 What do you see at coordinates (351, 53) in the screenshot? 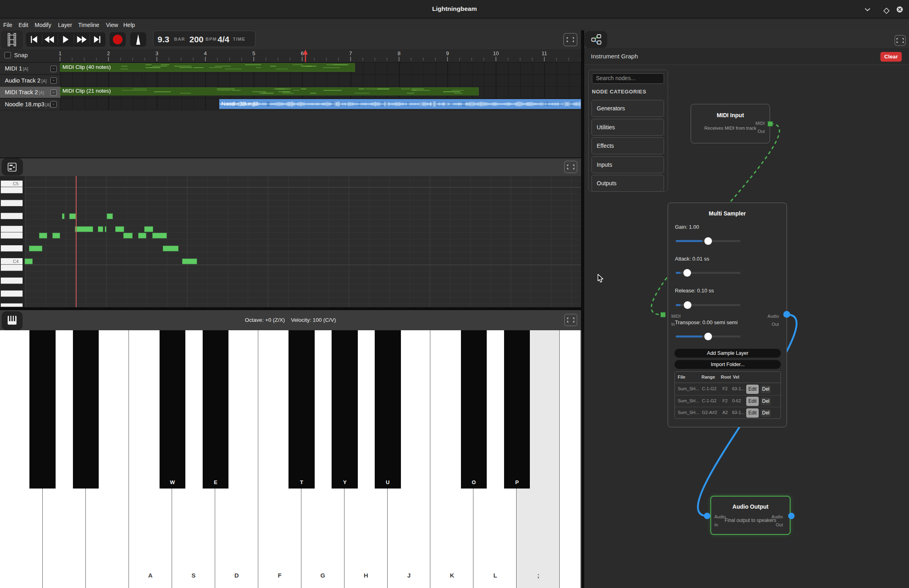
I see `svg-text: 7` at bounding box center [351, 53].